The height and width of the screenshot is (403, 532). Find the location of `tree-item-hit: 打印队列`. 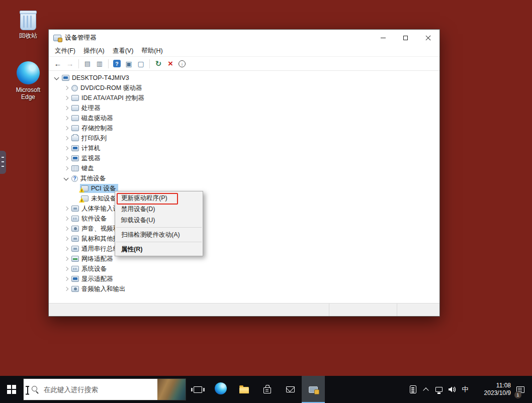

tree-item-hit: 打印队列 is located at coordinates (90, 138).